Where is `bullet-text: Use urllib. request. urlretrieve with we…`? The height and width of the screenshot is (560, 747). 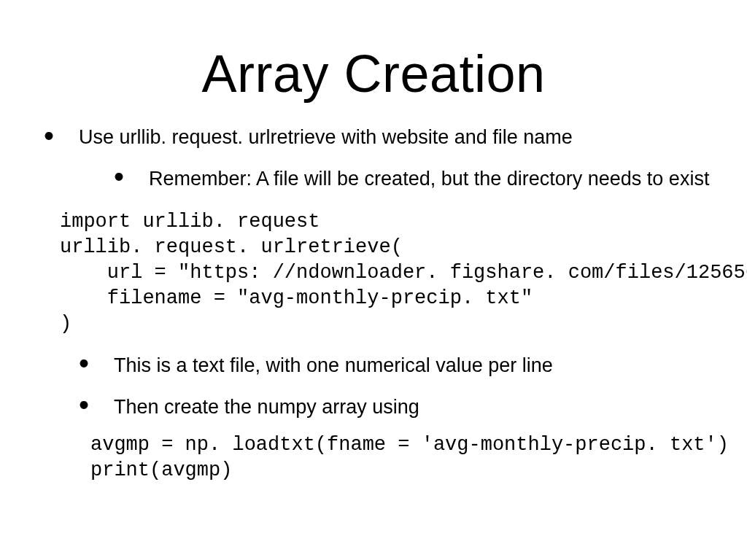
bullet-text: Use urllib. request. urlretrieve with we… is located at coordinates (325, 137).